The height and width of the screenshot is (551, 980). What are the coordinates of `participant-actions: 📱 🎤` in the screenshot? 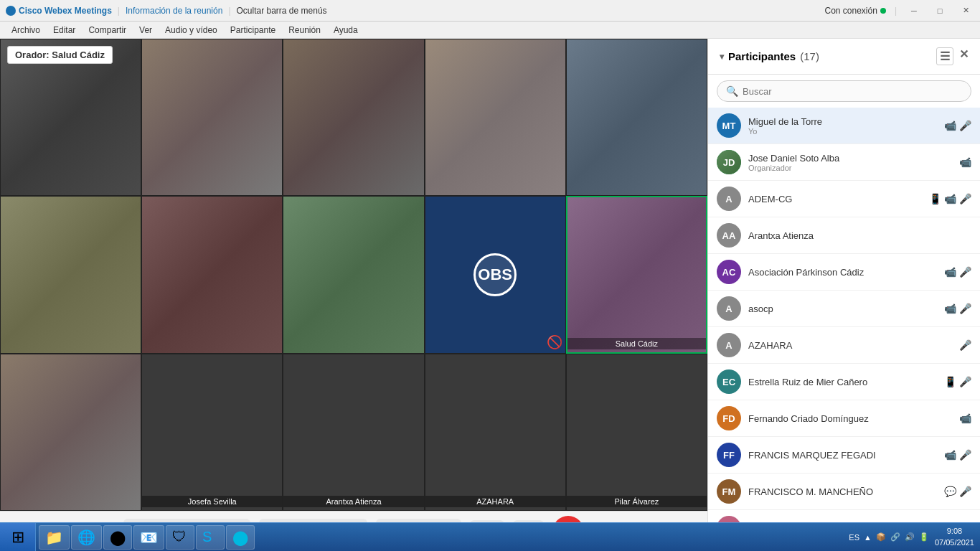 It's located at (958, 382).